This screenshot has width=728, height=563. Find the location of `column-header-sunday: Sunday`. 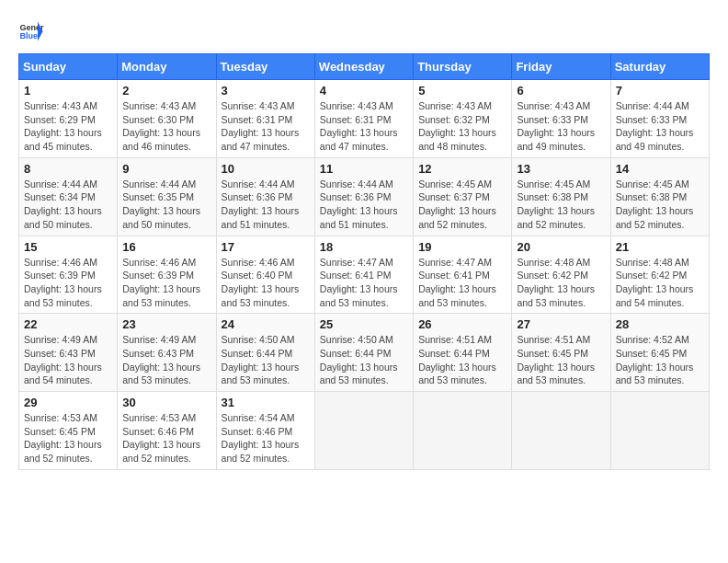

column-header-sunday: Sunday is located at coordinates (68, 67).